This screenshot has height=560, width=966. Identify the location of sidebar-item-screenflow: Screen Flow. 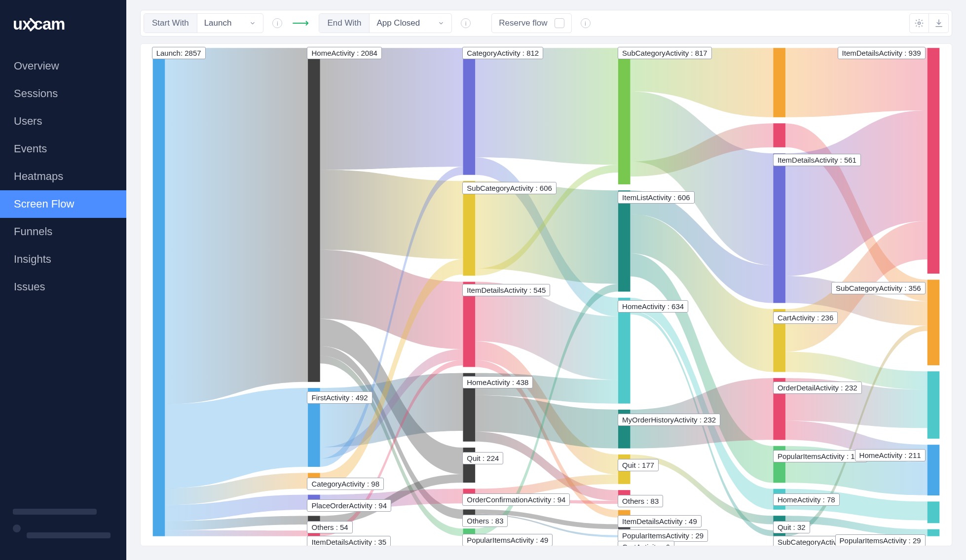
(63, 204).